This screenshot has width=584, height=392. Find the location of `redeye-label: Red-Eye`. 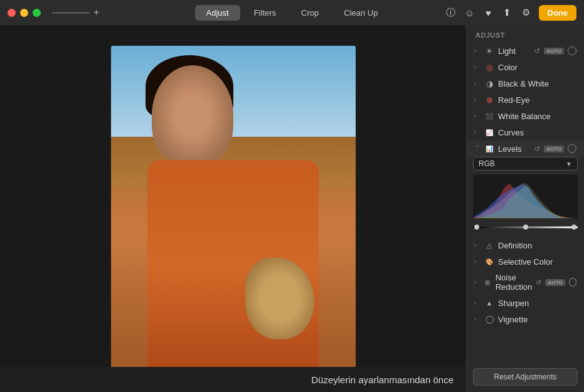

redeye-label: Red-Eye is located at coordinates (537, 100).